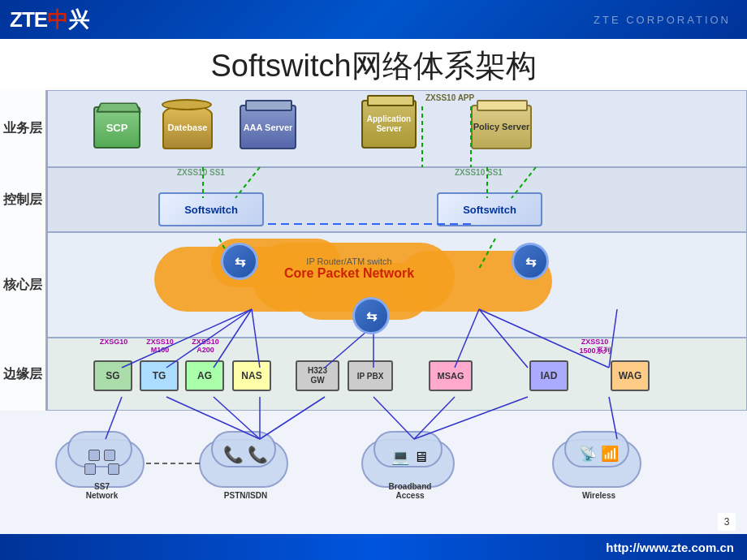  What do you see at coordinates (490, 209) in the screenshot?
I see `softswitch-right: Softswitch` at bounding box center [490, 209].